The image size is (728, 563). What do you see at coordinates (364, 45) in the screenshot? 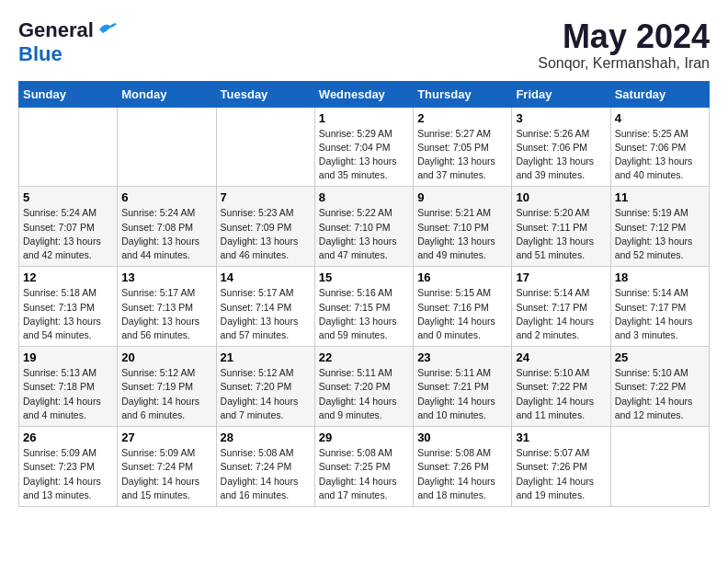
I see `header: General Blue May 2024 Sonqor, Kermanshah…` at bounding box center [364, 45].